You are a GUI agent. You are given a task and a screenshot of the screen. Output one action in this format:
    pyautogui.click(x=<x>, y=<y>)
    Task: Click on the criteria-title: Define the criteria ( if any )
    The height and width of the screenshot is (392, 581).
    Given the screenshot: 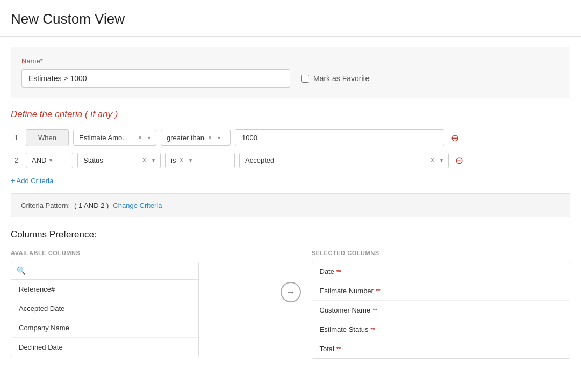 What is the action you would take?
    pyautogui.click(x=290, y=114)
    